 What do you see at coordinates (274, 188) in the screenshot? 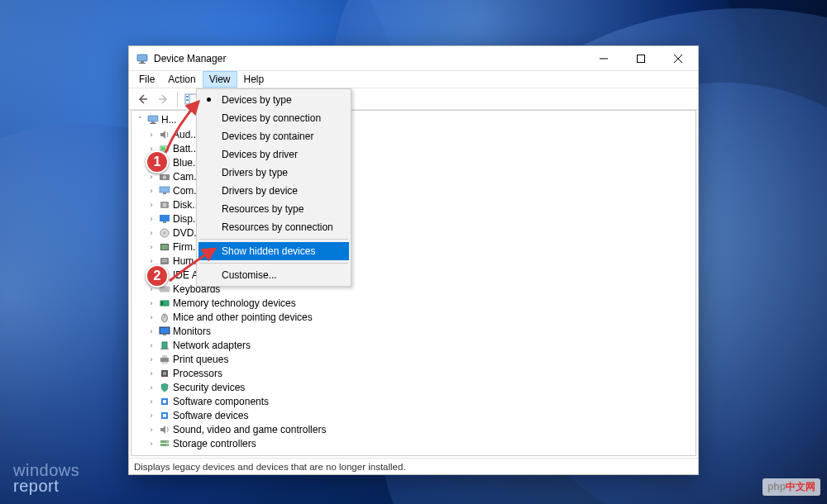
I see `view-menu-dropdown: Devices by type Devices by connection De…` at bounding box center [274, 188].